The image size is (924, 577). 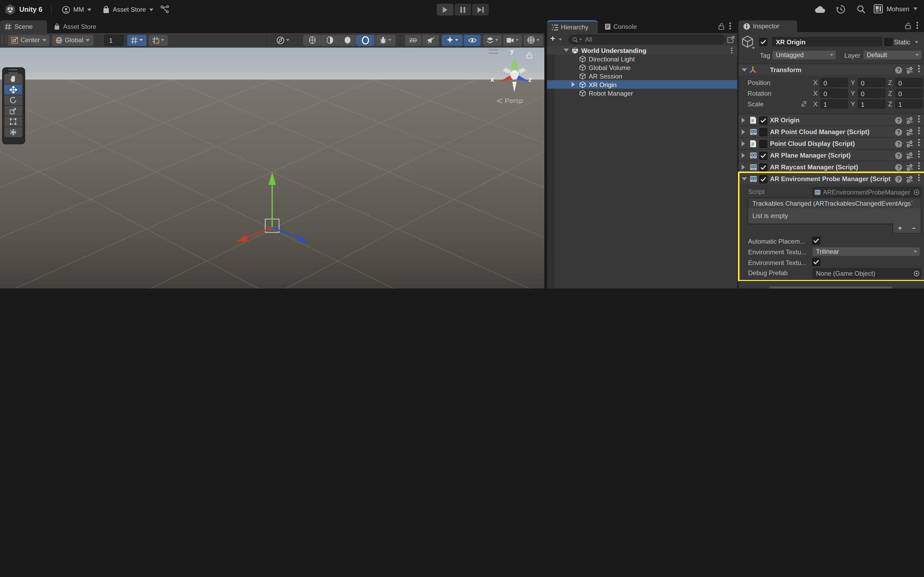 What do you see at coordinates (463, 10) in the screenshot?
I see `pause-button` at bounding box center [463, 10].